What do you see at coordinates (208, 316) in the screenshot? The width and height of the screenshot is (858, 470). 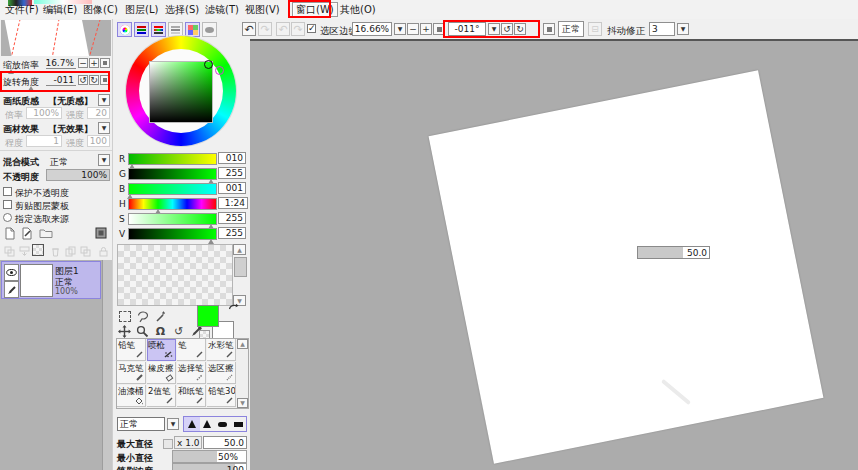 I see `foreground-color-swatch` at bounding box center [208, 316].